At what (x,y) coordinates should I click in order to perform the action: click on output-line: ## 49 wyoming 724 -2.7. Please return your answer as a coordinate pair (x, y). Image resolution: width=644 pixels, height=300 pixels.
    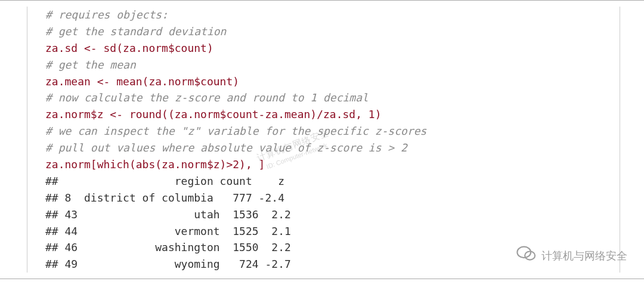
    Looking at the image, I should click on (168, 264).